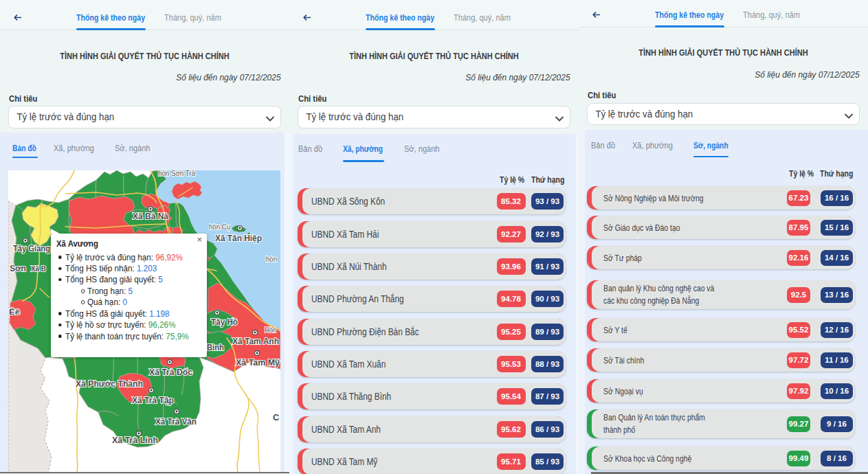 This screenshot has width=868, height=474. I want to click on svg-text: Tây Giang, so click(32, 249).